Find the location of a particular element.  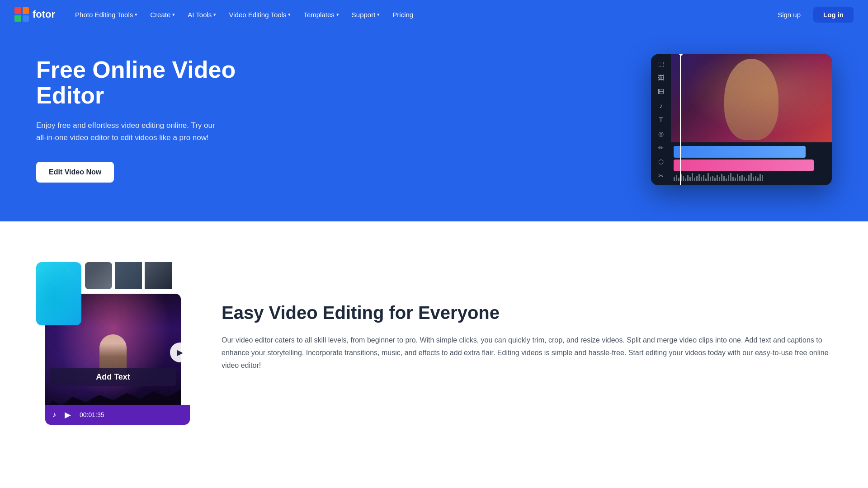

tool-text-icon: T is located at coordinates (661, 120).